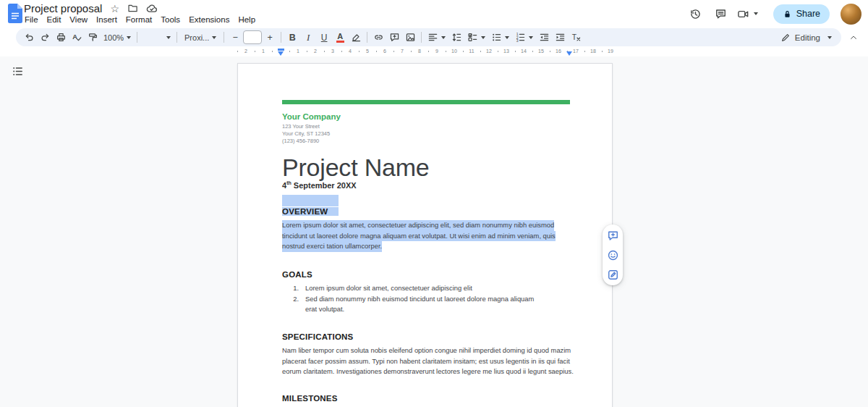 Image resolution: width=868 pixels, height=407 pixels. Describe the element at coordinates (613, 255) in the screenshot. I see `selection-action-toolbar` at that location.